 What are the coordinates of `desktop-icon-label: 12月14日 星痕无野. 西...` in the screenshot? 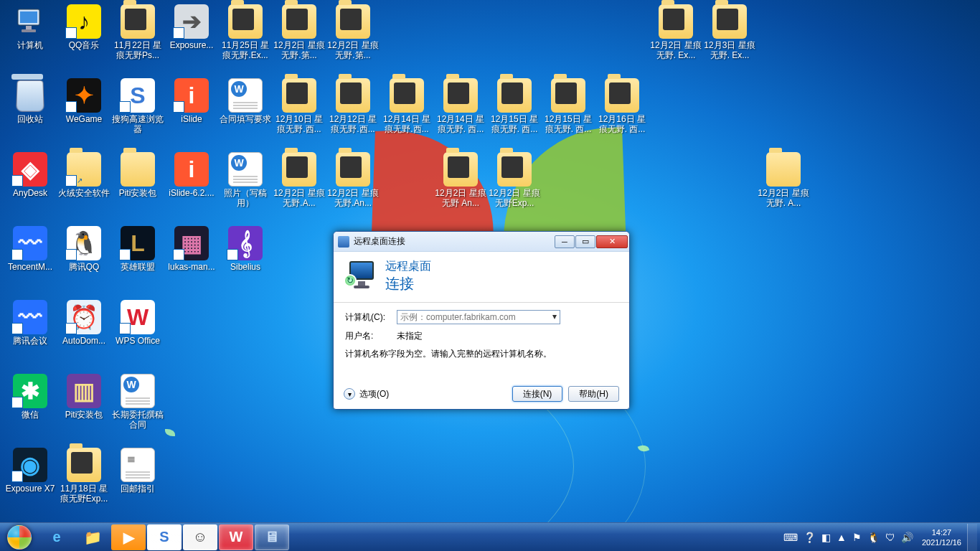 It's located at (461, 124).